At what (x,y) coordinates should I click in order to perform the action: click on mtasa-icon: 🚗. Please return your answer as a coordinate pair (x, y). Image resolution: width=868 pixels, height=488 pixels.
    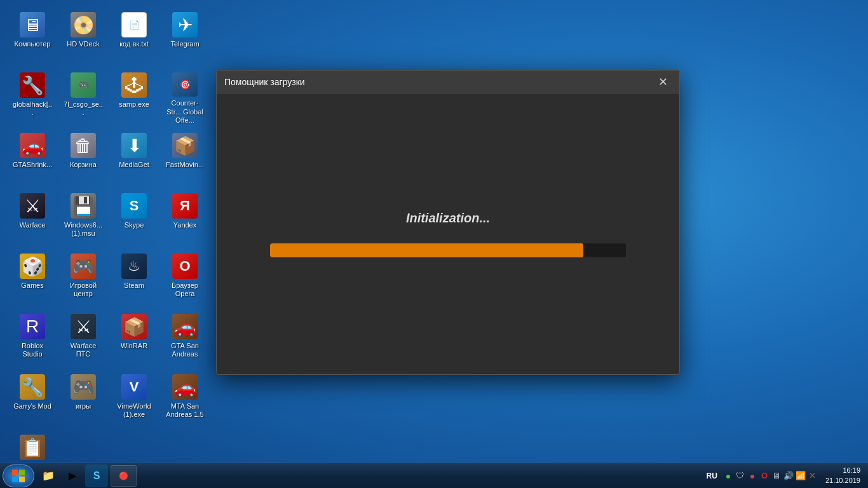
    Looking at the image, I should click on (185, 387).